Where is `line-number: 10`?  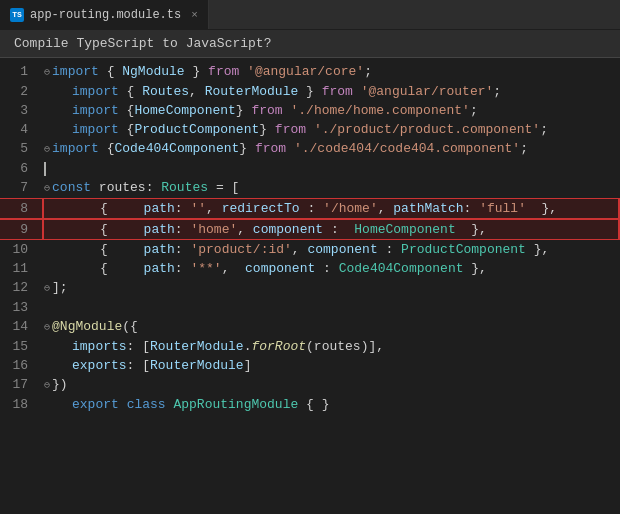
line-number: 10 is located at coordinates (20, 250).